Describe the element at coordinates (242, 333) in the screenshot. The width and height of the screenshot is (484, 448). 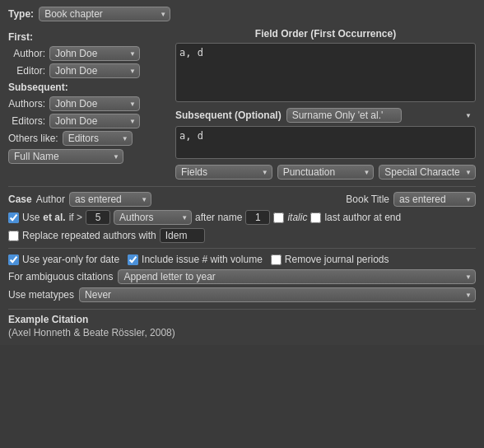
I see `example-citation-text: (Axel Honneth & Beate Rössler, 2008)` at that location.